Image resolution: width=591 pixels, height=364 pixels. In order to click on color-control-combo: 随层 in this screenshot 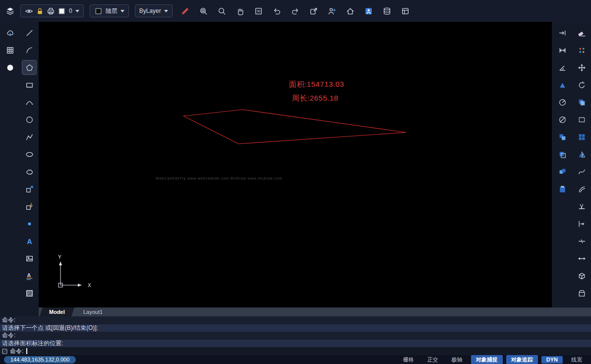, I will do `click(109, 11)`.